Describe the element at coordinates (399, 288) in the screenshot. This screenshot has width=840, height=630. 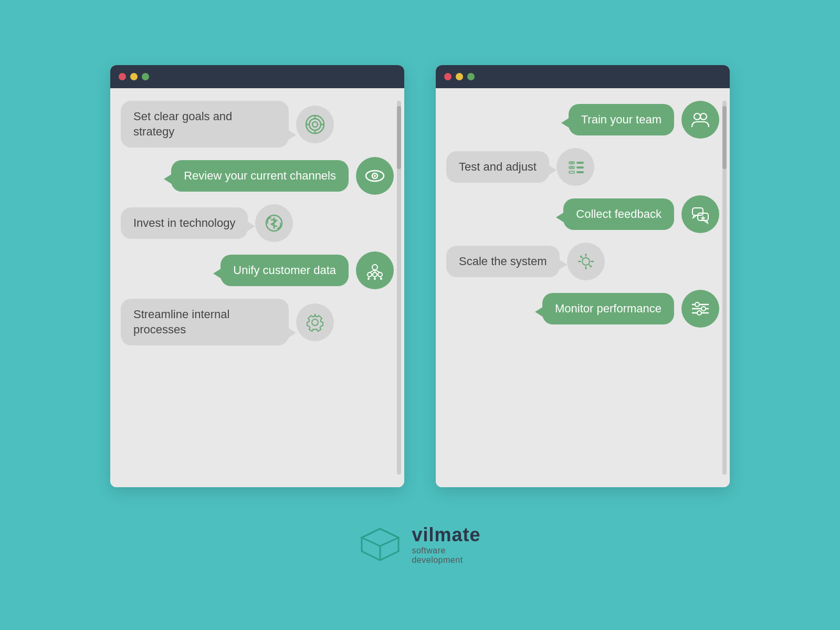
I see `left-scrollbar` at that location.